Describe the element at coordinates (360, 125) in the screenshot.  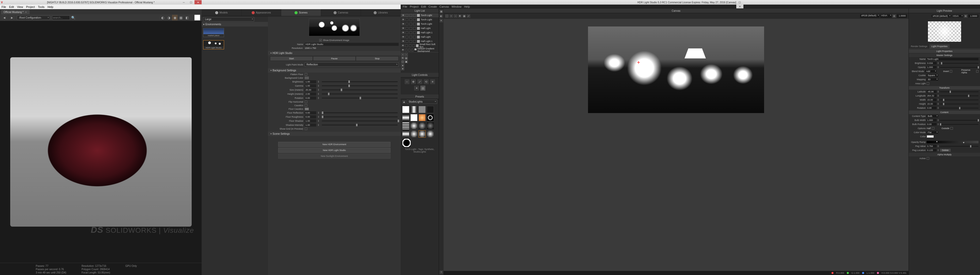
I see `shadow-int-slider` at that location.